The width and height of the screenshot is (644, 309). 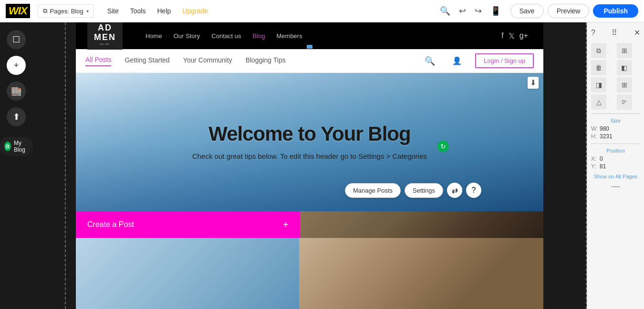 What do you see at coordinates (322, 11) in the screenshot?
I see `top-toolbar: WIX ⧉ Pages: Blog ▾ Site Tools Help Upgr…` at bounding box center [322, 11].